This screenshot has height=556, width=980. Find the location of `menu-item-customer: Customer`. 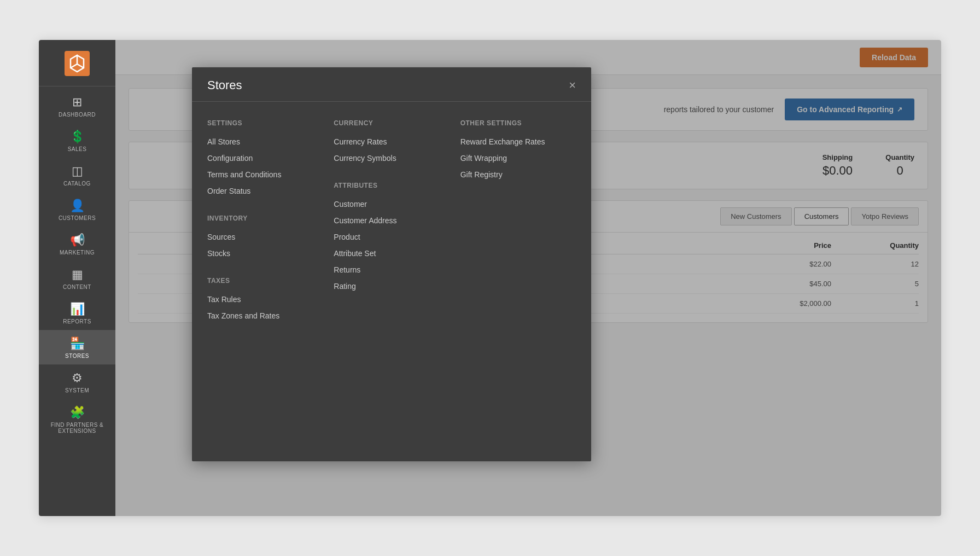

menu-item-customer: Customer is located at coordinates (392, 204).